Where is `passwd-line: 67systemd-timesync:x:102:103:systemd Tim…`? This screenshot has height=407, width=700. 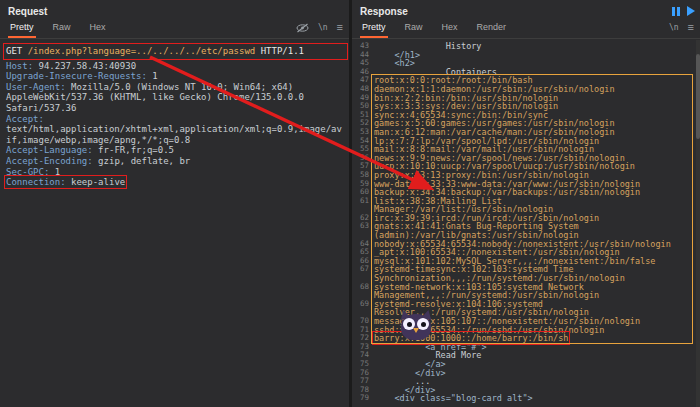
passwd-line: 67systemd-timesync:x:102:103:systemd Tim… is located at coordinates (525, 274).